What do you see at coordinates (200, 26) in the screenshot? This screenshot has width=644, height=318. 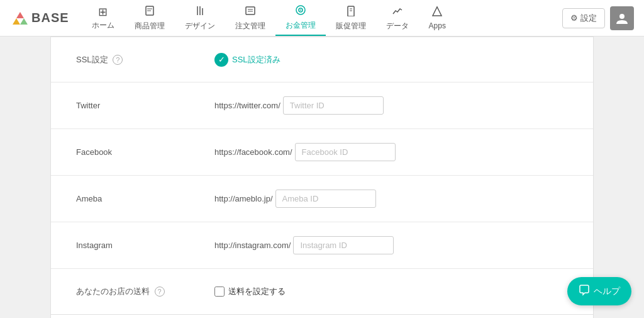 I see `nav-item-design-label: デザイン` at bounding box center [200, 26].